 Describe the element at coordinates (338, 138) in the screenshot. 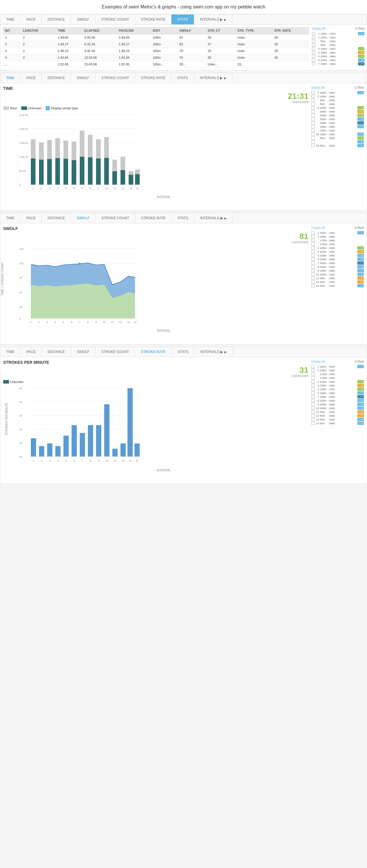

I see `sidebar-row: 50mUnkn1:01` at that location.